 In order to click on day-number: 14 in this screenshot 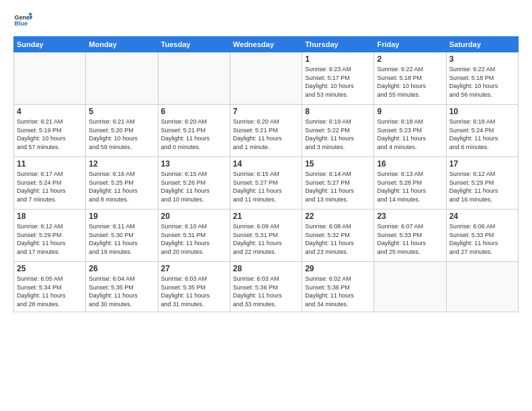, I will do `click(266, 164)`.